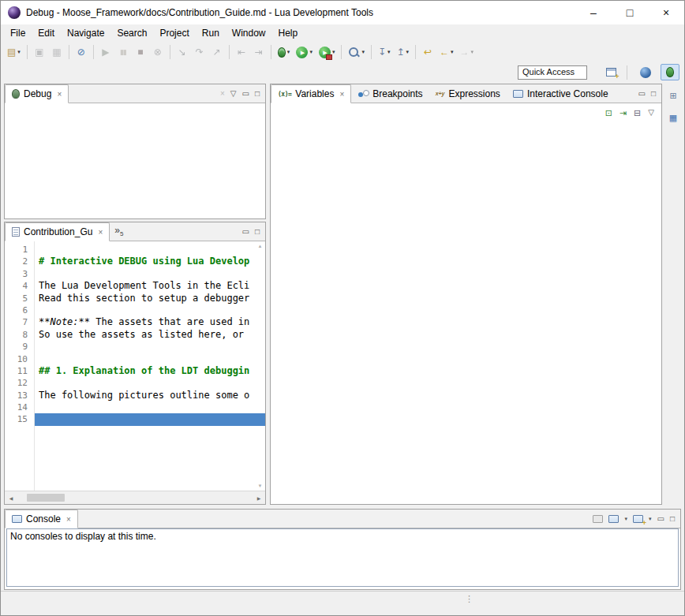  I want to click on scrollbar-track, so click(135, 498).